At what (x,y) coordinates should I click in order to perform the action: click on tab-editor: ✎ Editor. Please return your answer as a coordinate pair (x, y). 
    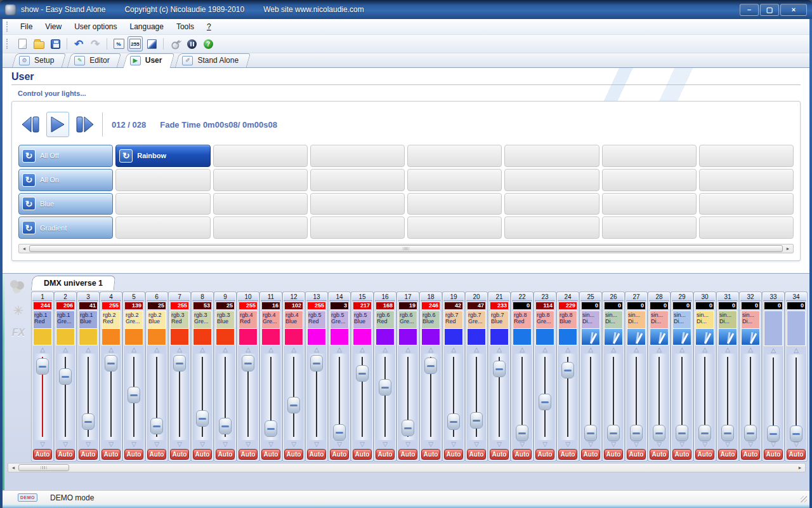
    Looking at the image, I should click on (94, 60).